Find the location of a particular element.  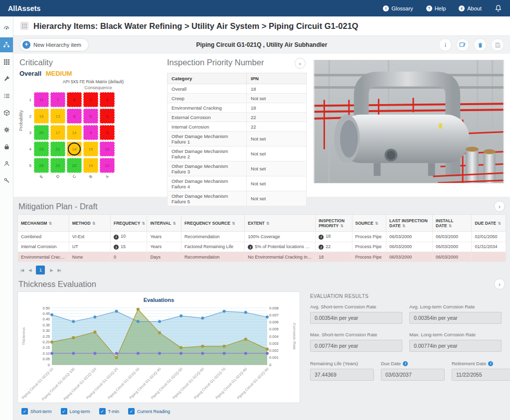

ipn-expand-chevron-icon: › is located at coordinates (300, 63).